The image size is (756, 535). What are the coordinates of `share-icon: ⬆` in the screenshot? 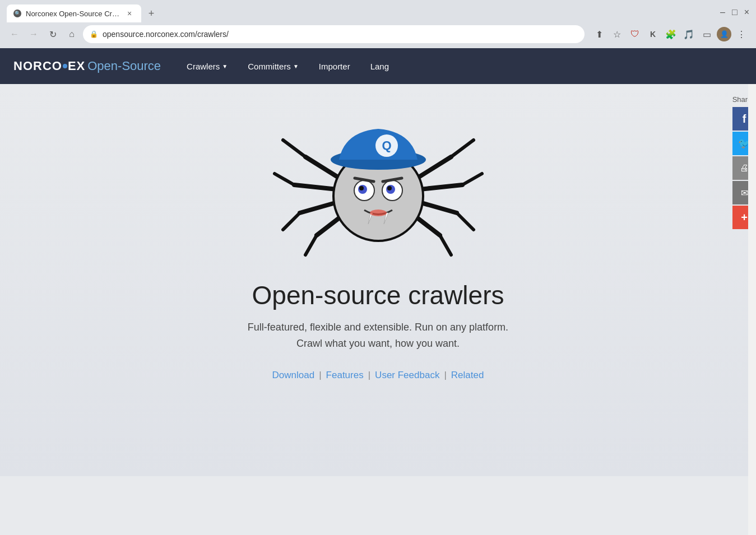 It's located at (599, 34).